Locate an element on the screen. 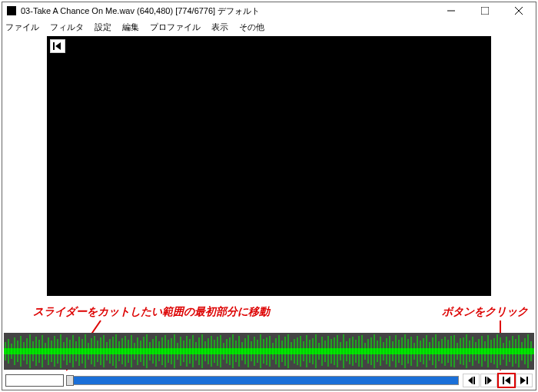  annotation-button: ボタンをクリック is located at coordinates (485, 312).